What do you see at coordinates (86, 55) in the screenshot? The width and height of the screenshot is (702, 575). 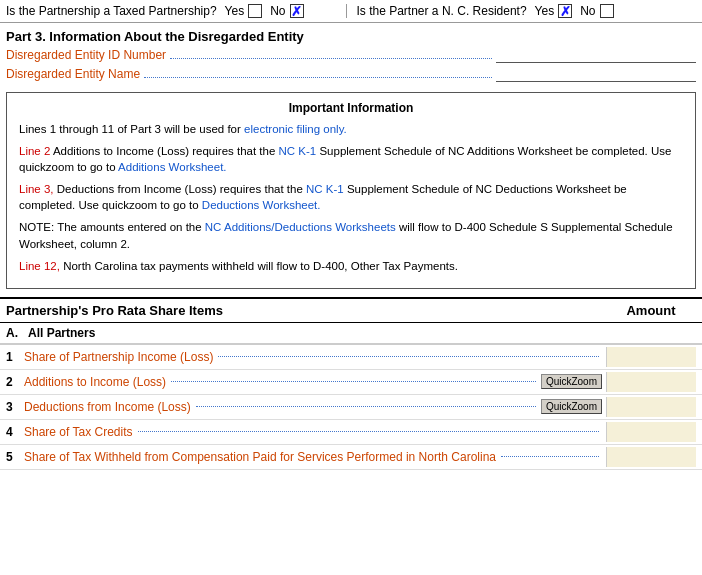 I see `entity-id-label: Disregarded Entity ID Number` at bounding box center [86, 55].